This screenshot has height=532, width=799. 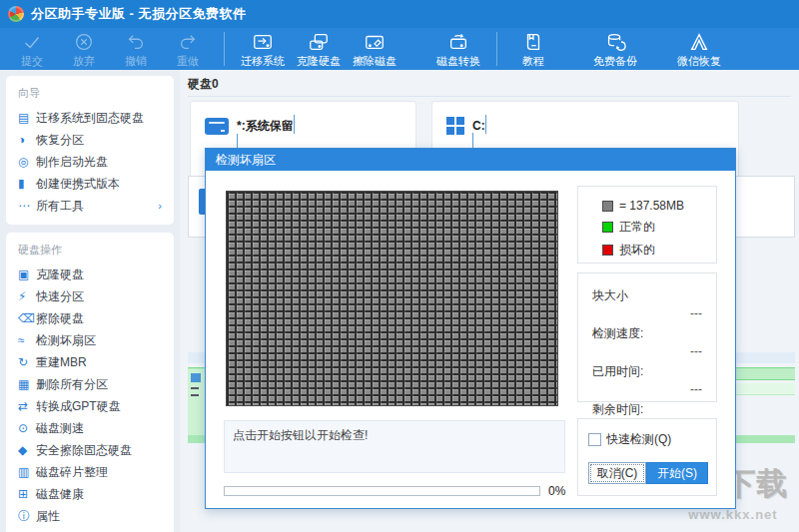 What do you see at coordinates (677, 473) in the screenshot?
I see `start-button: 开始(S)` at bounding box center [677, 473].